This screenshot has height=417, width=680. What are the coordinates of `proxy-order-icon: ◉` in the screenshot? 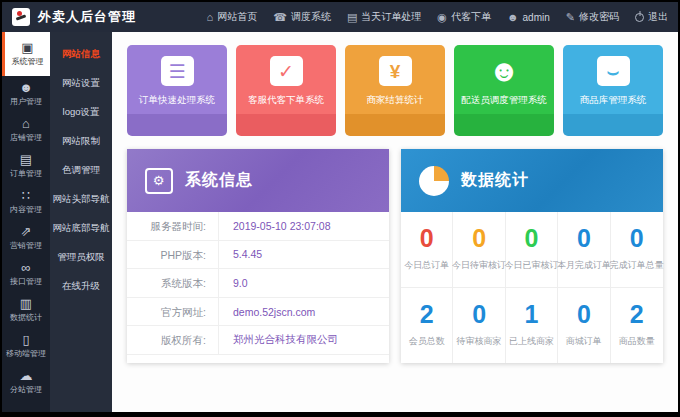 It's located at (442, 18).